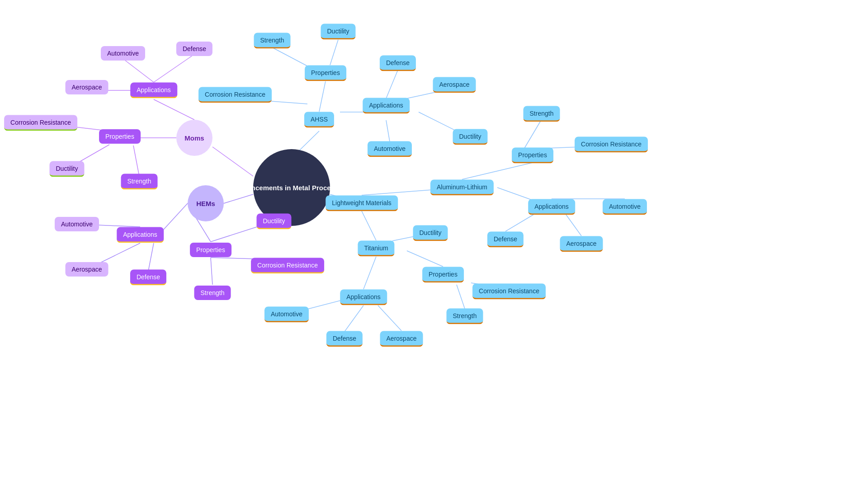  What do you see at coordinates (140, 235) in the screenshot?
I see `hems-applications-label: Applications` at bounding box center [140, 235].